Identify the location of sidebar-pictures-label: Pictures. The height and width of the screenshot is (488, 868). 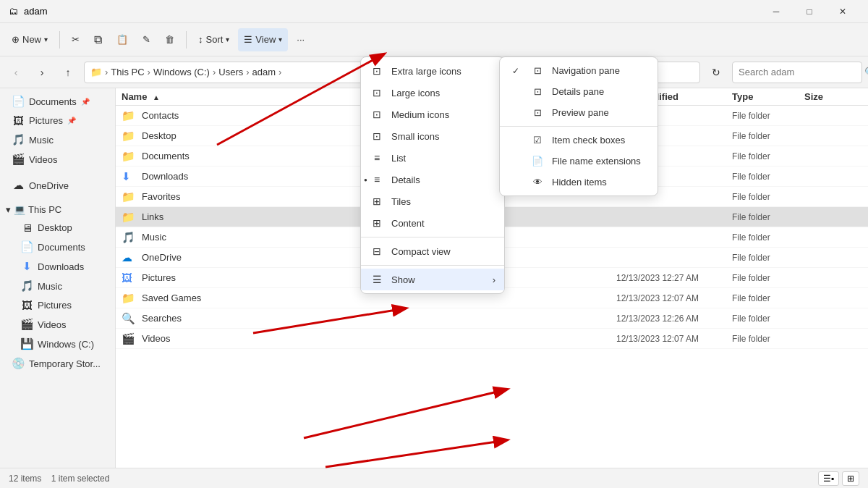
(46, 120).